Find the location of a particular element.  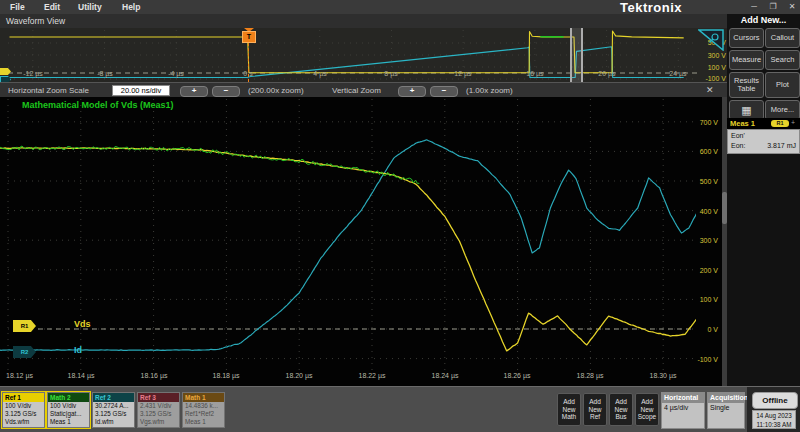

main-ytick: 600 V is located at coordinates (695, 152).